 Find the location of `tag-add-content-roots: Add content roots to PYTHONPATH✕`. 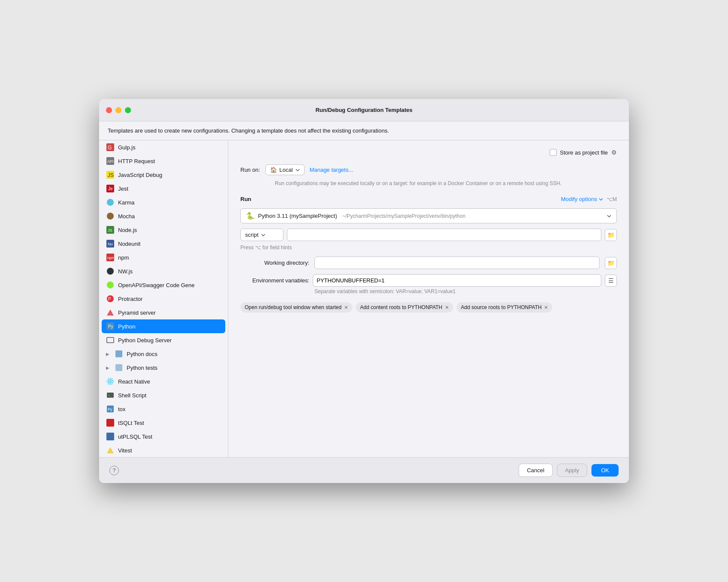

tag-add-content-roots: Add content roots to PYTHONPATH✕ is located at coordinates (404, 307).